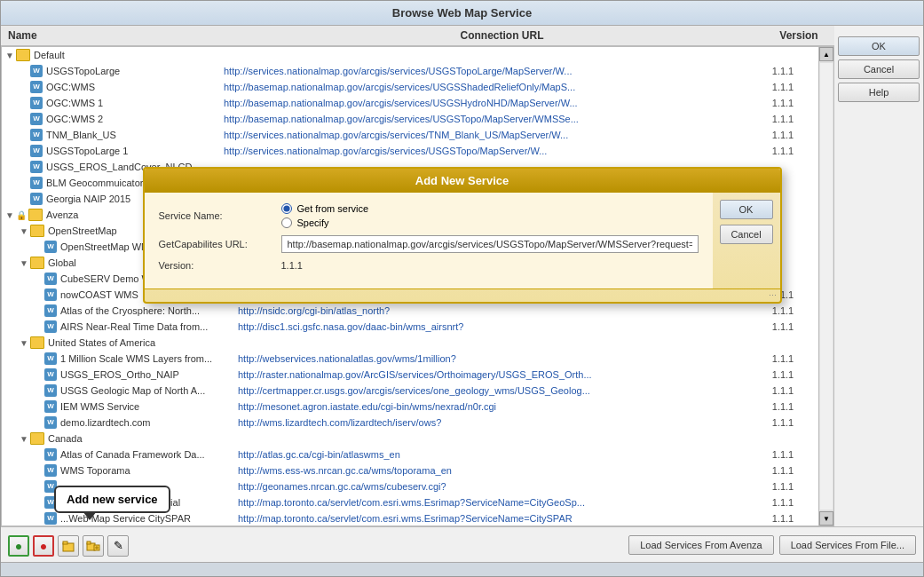 The image size is (924, 577). I want to click on tree-item: W1 Million Scale WMS Layers from...http:…, so click(410, 359).